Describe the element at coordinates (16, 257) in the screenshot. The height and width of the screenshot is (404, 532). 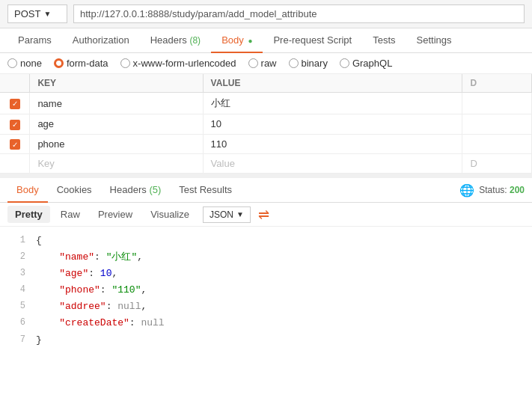
I see `line-num-2: 2` at that location.